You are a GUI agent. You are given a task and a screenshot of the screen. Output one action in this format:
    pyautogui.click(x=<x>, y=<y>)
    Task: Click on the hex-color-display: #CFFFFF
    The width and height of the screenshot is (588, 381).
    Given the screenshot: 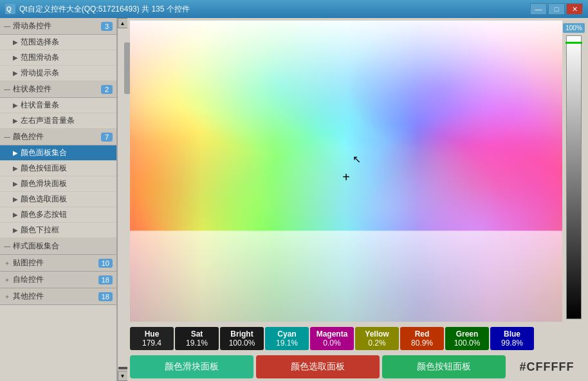 What is the action you would take?
    pyautogui.click(x=547, y=367)
    